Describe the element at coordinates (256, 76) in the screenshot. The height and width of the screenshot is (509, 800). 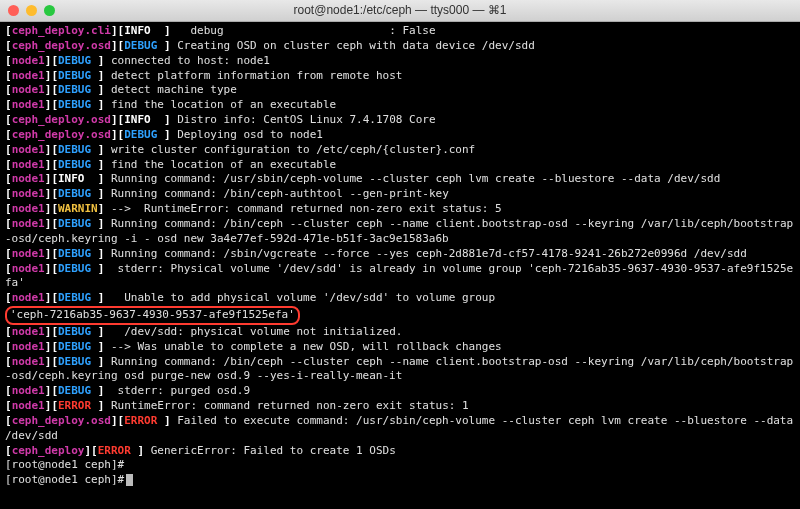
I see `log-message: detect platform information from remote …` at that location.